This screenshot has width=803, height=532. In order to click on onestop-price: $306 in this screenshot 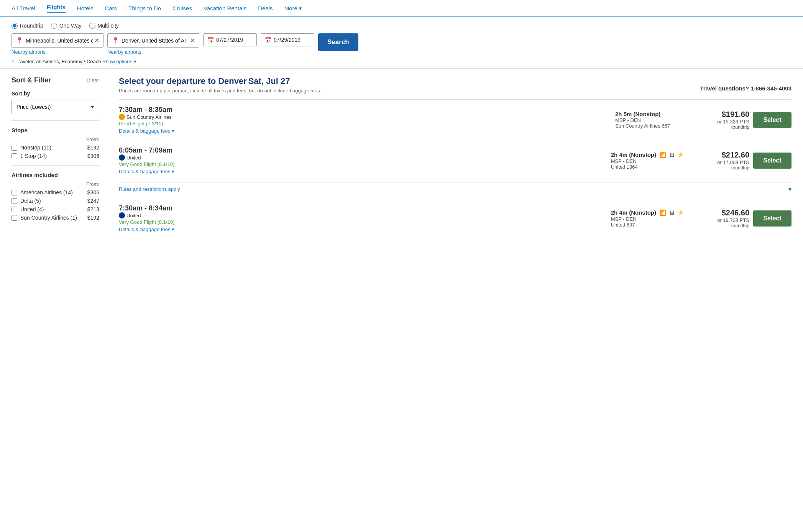, I will do `click(94, 156)`.